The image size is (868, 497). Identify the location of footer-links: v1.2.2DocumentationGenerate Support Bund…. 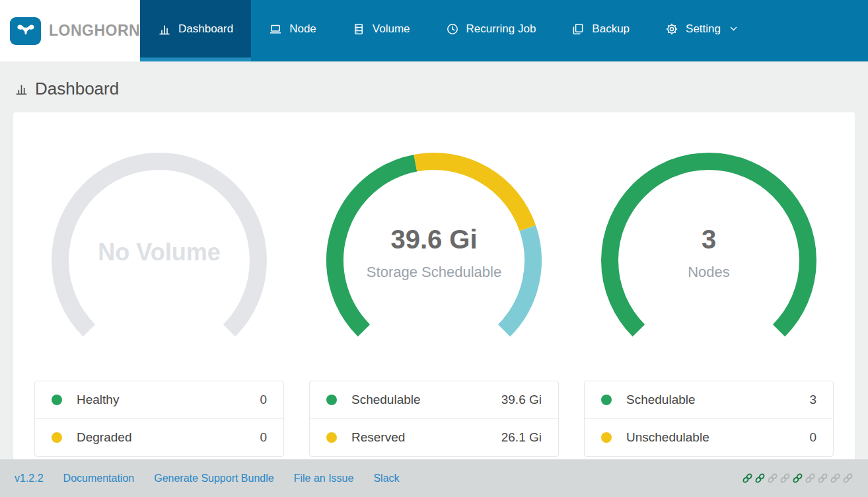
(207, 478).